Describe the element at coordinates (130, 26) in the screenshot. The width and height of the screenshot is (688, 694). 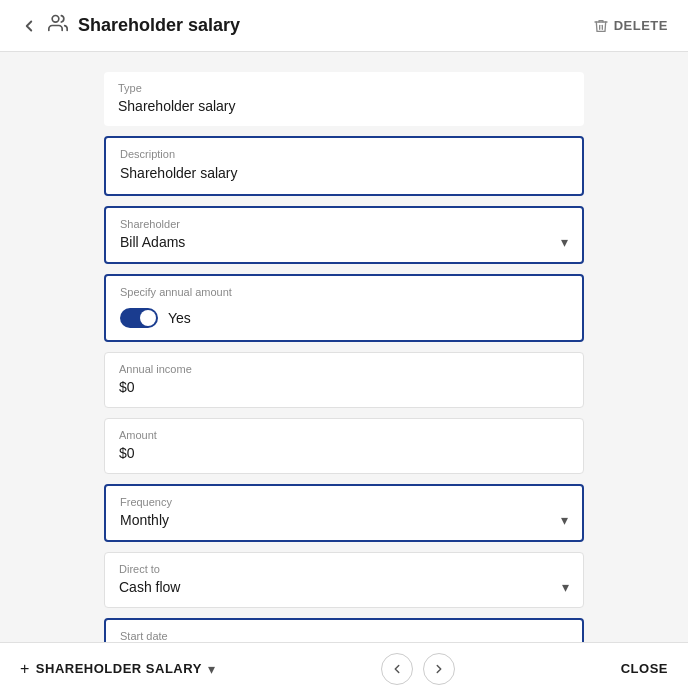
I see `header-left: Shareholder salary` at that location.